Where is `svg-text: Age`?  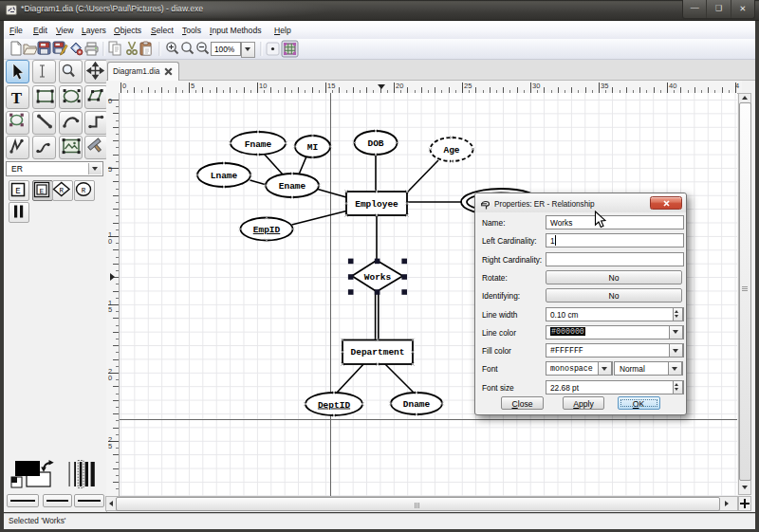
svg-text: Age is located at coordinates (452, 150).